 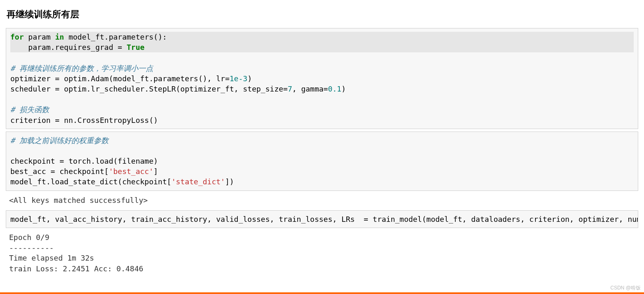 I want to click on code-comment: # 损失函数, so click(x=30, y=110).